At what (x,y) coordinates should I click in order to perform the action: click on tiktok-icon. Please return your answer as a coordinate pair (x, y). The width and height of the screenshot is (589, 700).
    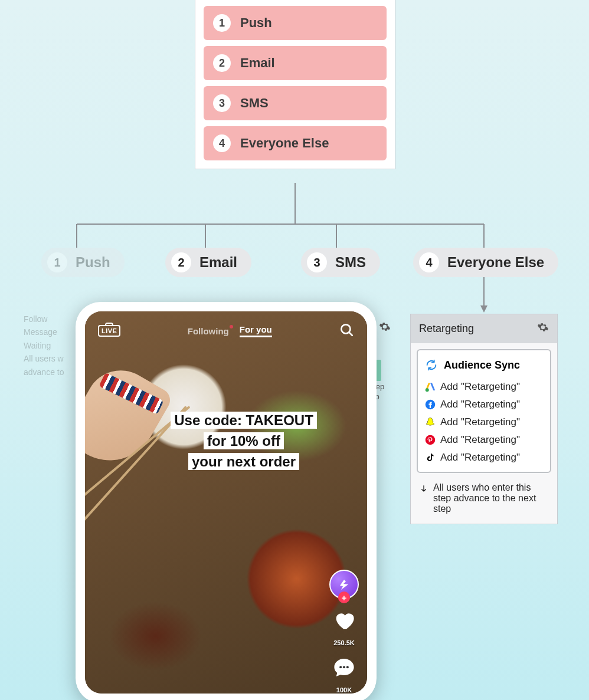
    Looking at the image, I should click on (430, 458).